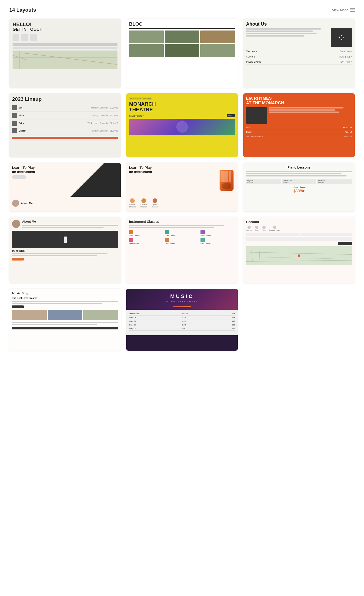 Image resolution: width=364 pixels, height=596 pixels. What do you see at coordinates (65, 324) in the screenshot?
I see `preview-blog-footer` at bounding box center [65, 324].